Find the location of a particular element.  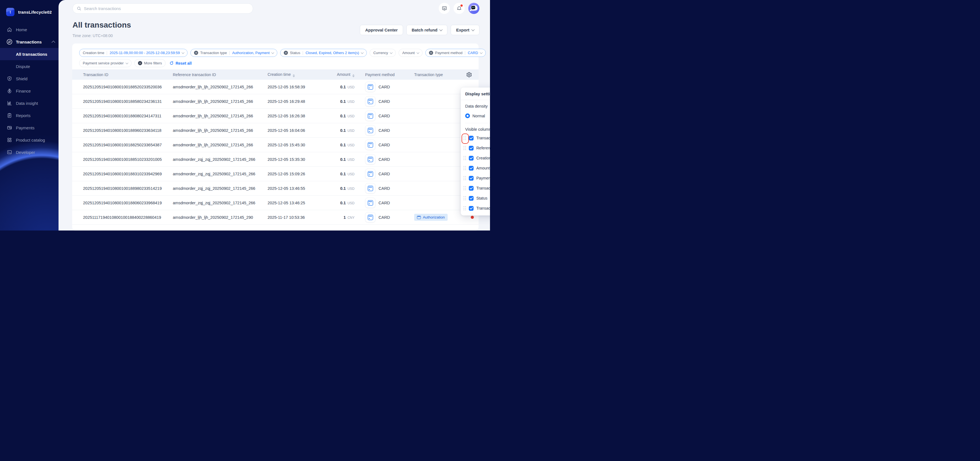

filter-chip-payment-service-provider: Payment service provider is located at coordinates (105, 63).